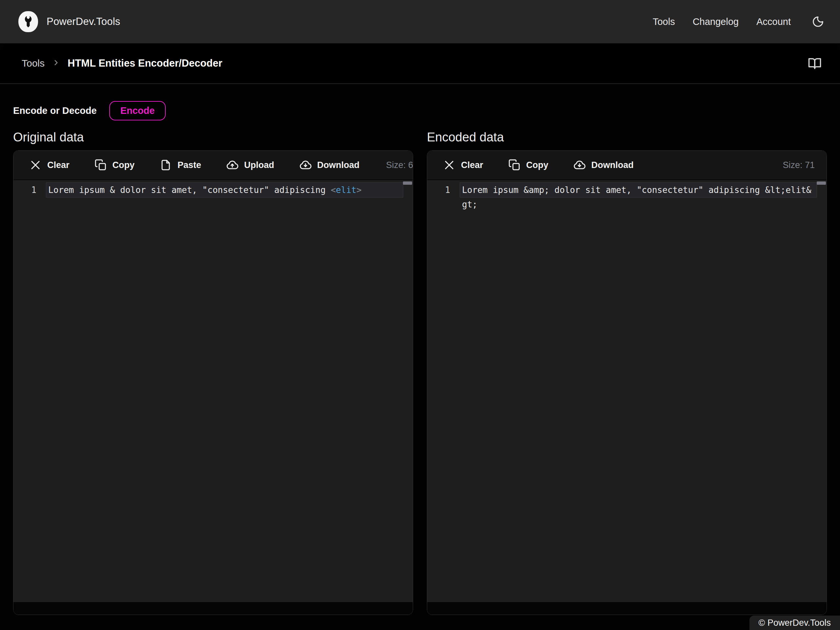 Image resolution: width=840 pixels, height=630 pixels. I want to click on line-number, so click(442, 204).